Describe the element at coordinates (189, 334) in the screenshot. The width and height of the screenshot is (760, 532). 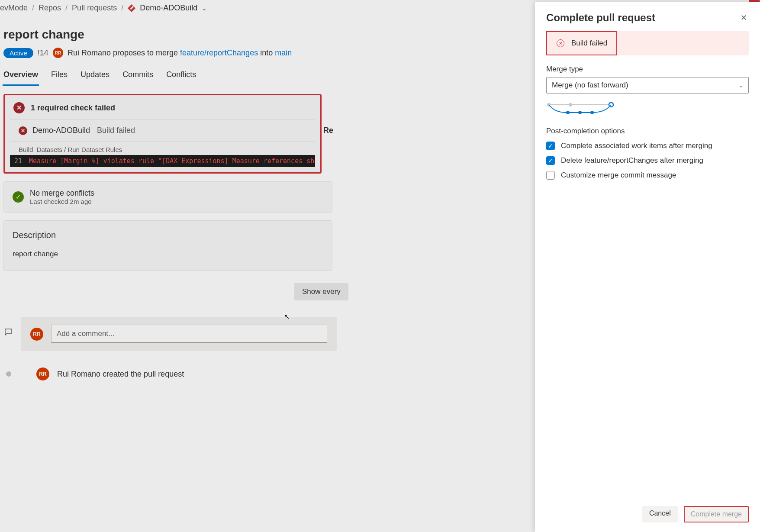
I see `comment-input: Add a comment...` at that location.